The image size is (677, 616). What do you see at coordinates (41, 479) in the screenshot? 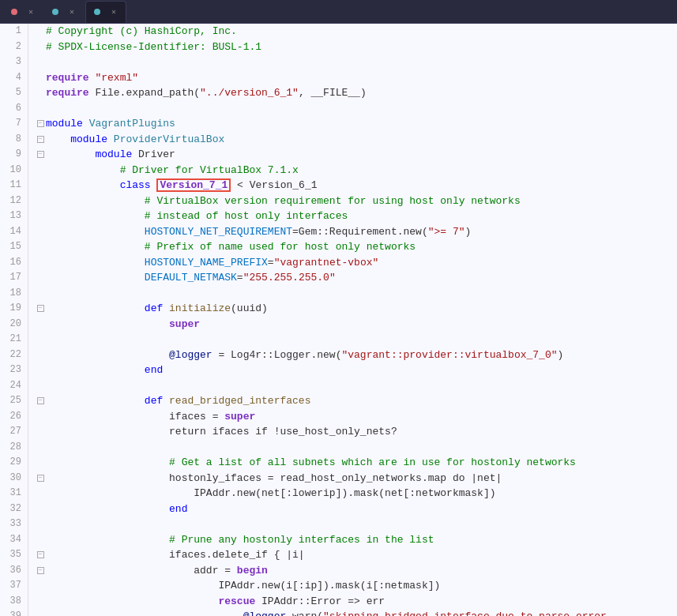
I see `fold-icon-30: −` at bounding box center [41, 479].